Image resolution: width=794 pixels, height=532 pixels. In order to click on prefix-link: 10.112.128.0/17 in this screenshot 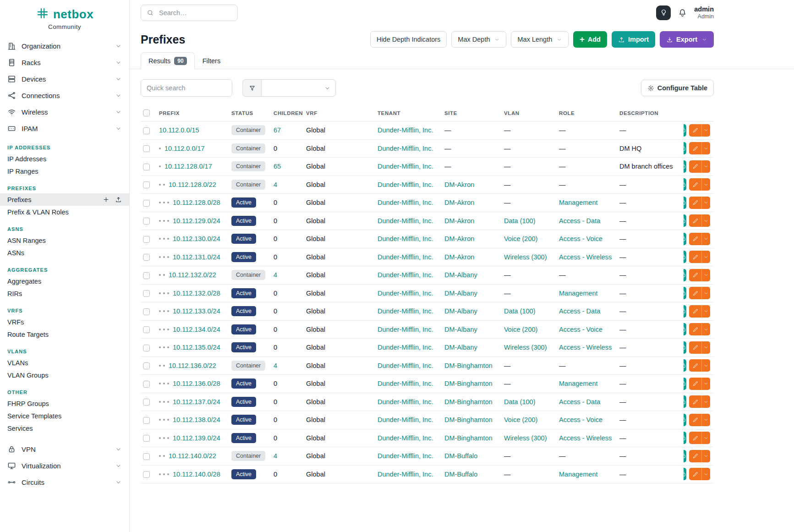, I will do `click(188, 166)`.